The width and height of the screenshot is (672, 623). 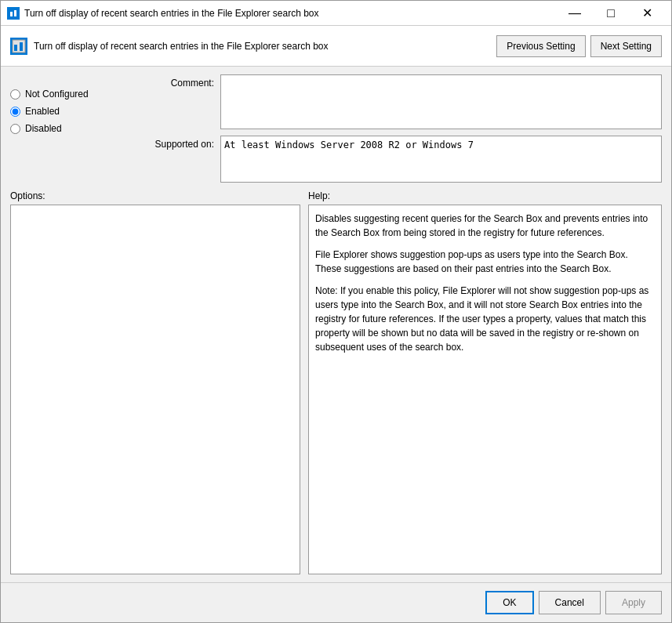 What do you see at coordinates (485, 319) in the screenshot?
I see `help-paragraph-3: Note: If you enable this policy, File Ex…` at bounding box center [485, 319].